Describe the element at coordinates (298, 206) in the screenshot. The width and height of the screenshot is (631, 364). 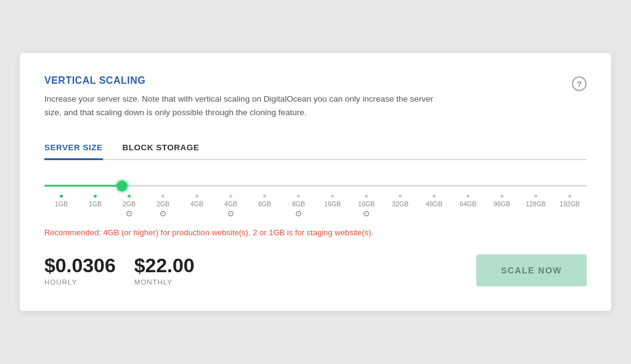
I see `tick-8gb-b: 8GB ⊙` at that location.